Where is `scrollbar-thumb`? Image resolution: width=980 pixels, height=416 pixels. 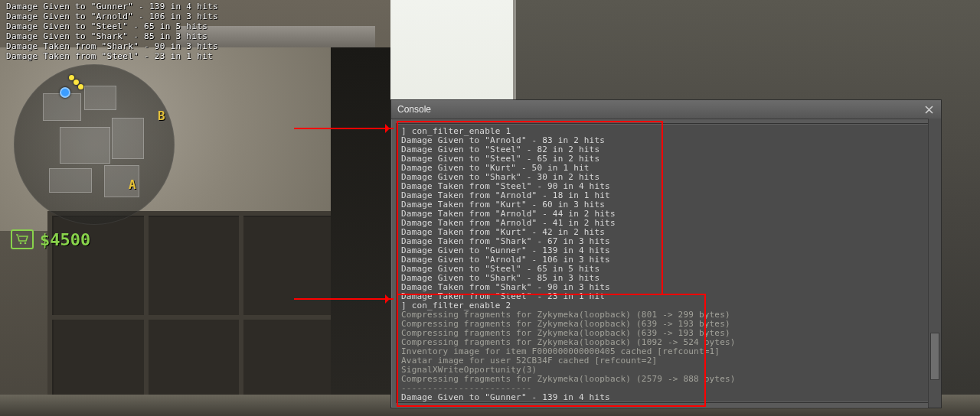
scrollbar-thumb is located at coordinates (935, 356).